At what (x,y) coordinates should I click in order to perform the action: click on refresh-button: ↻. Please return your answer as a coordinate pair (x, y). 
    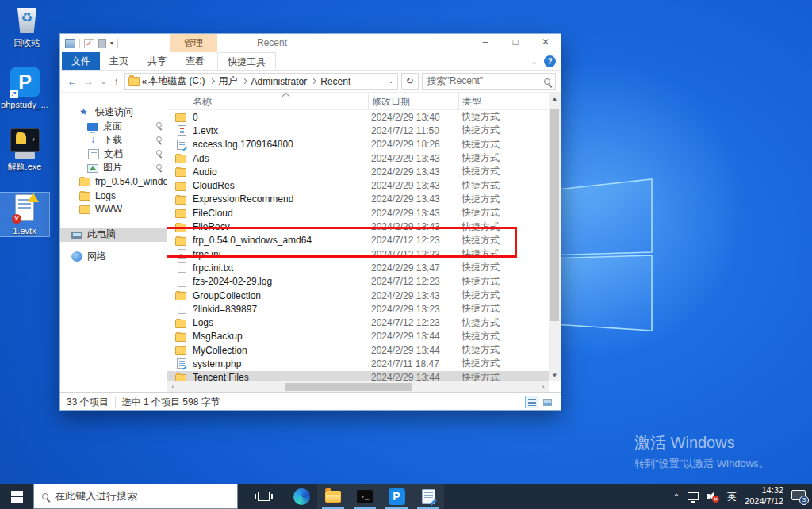
    Looking at the image, I should click on (410, 81).